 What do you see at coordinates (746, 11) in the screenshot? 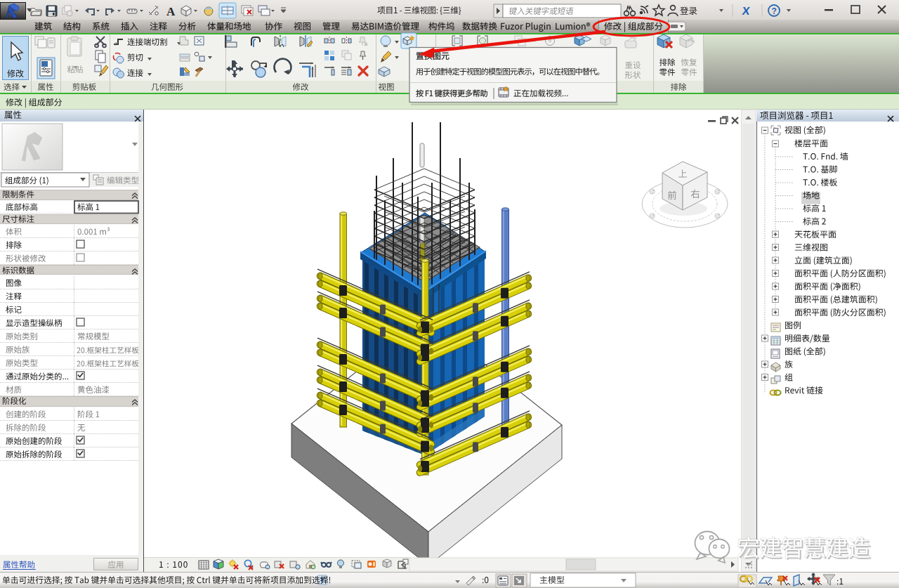
I see `svg-text: X` at bounding box center [746, 11].